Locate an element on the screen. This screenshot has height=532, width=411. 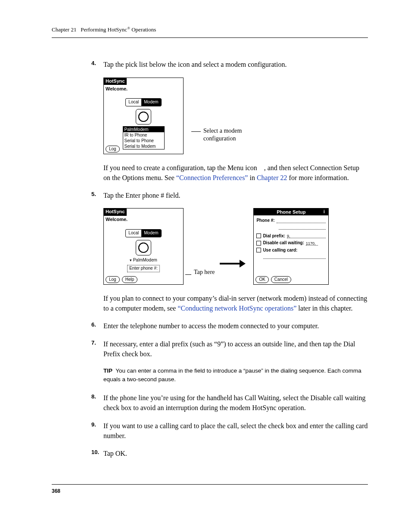
callout-text: Tap here is located at coordinates (204, 272).